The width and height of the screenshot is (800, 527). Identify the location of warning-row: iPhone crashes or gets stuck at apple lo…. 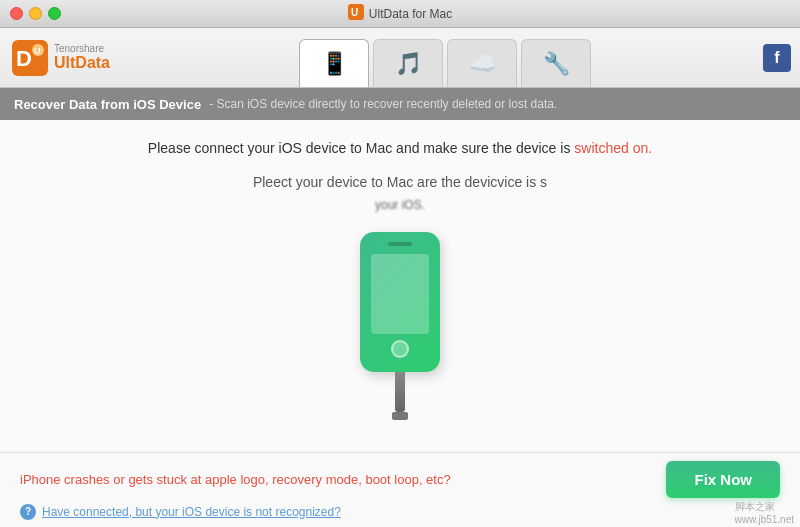
(400, 480).